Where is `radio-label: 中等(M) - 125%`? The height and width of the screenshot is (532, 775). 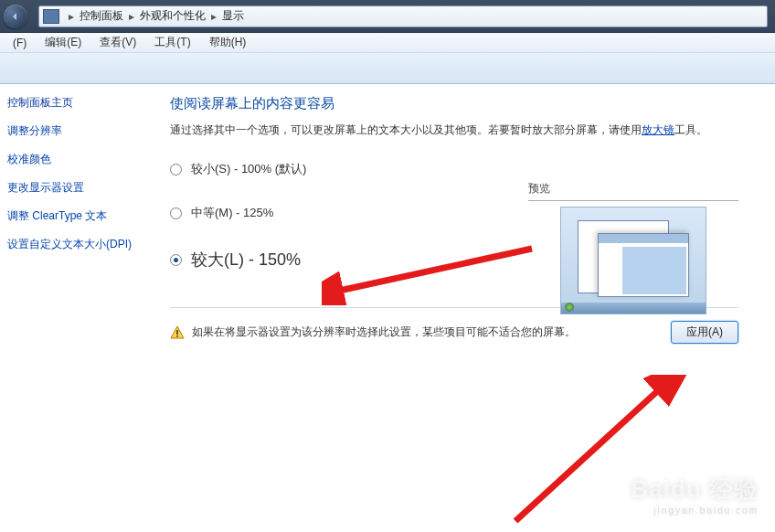 radio-label: 中等(M) - 125% is located at coordinates (232, 213).